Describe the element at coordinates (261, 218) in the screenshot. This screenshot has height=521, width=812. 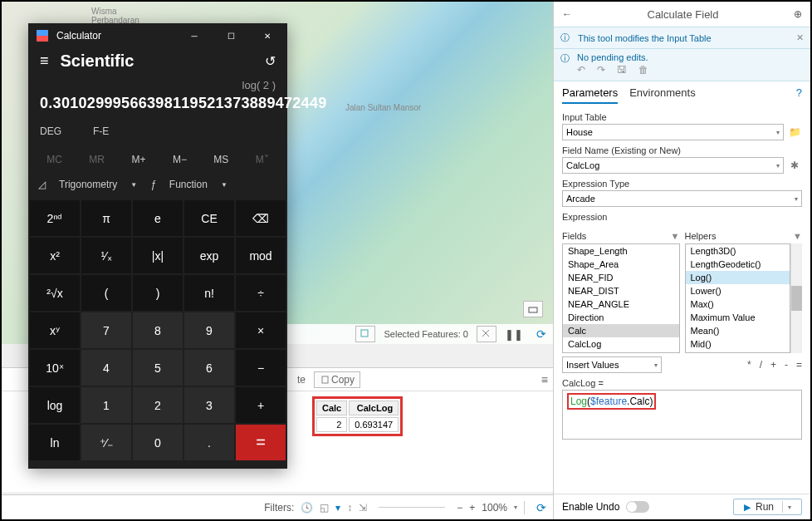
I see `key-backspace: ⌫` at that location.